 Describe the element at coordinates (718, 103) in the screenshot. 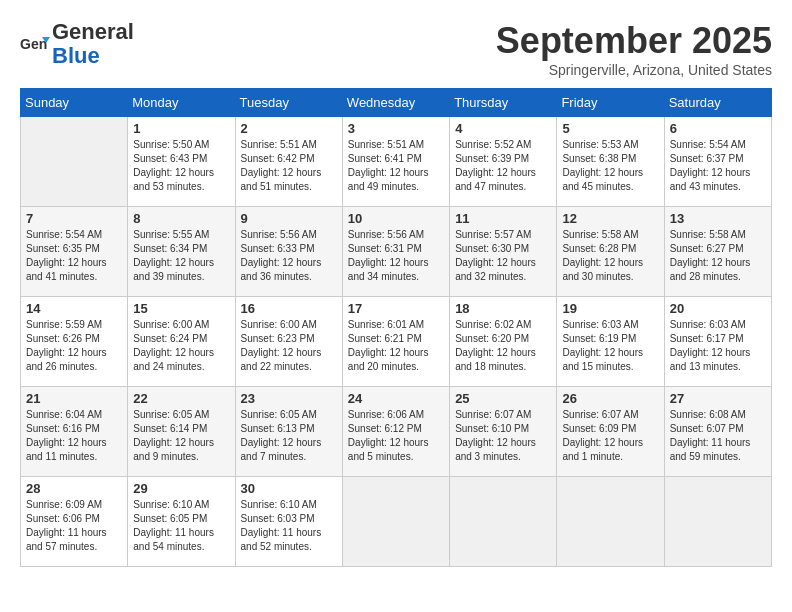

I see `weekday-header: Saturday` at that location.